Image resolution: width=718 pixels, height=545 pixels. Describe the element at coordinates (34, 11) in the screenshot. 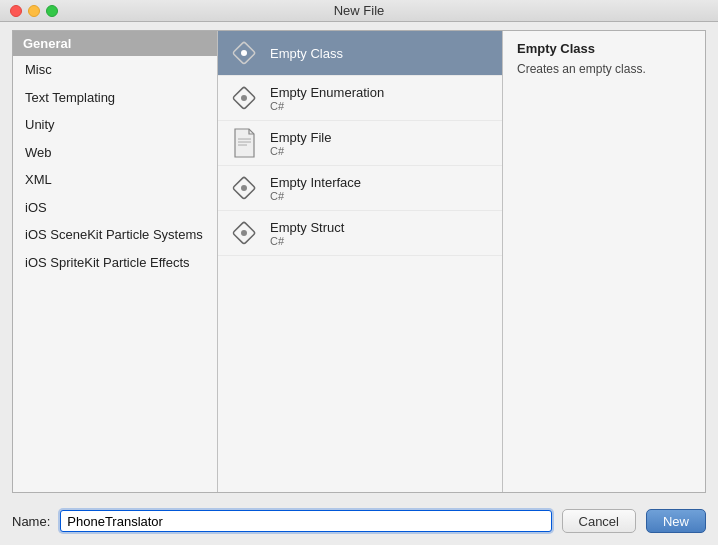

I see `traffic-lights` at that location.